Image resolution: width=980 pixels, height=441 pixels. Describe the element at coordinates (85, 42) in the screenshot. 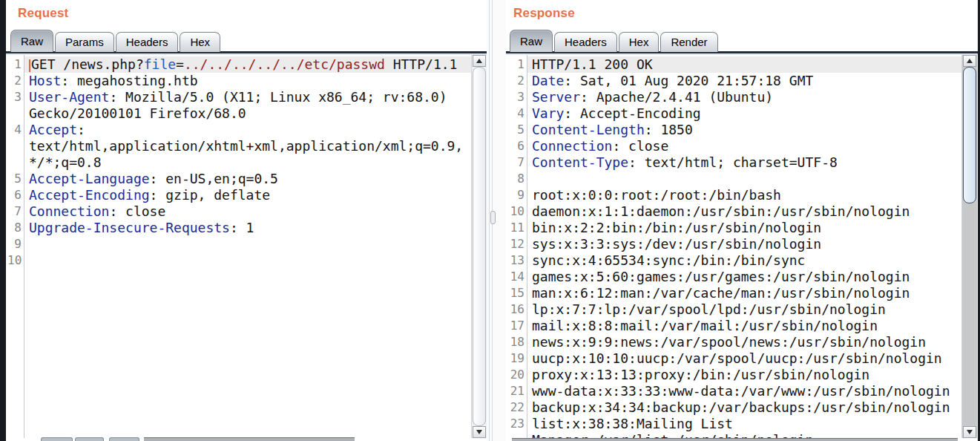

I see `tab-params: Params` at that location.